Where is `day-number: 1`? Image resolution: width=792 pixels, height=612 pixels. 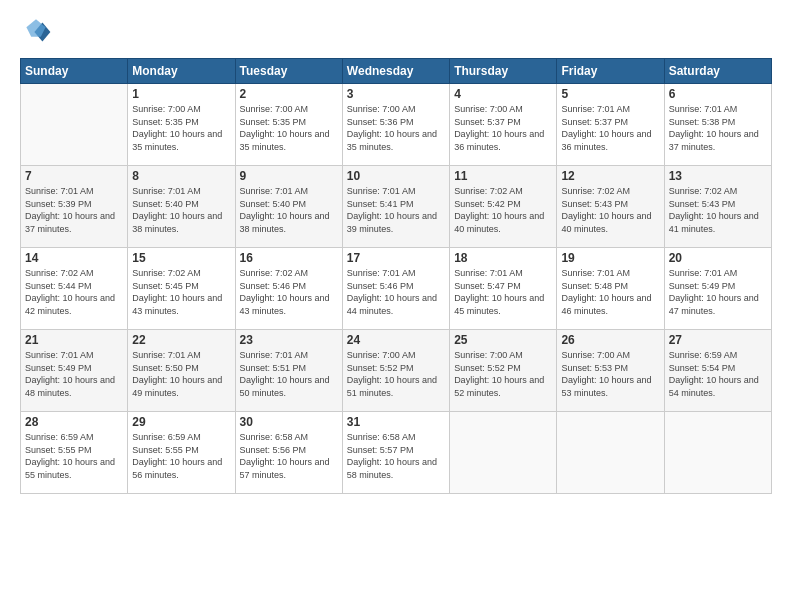 day-number: 1 is located at coordinates (181, 94).